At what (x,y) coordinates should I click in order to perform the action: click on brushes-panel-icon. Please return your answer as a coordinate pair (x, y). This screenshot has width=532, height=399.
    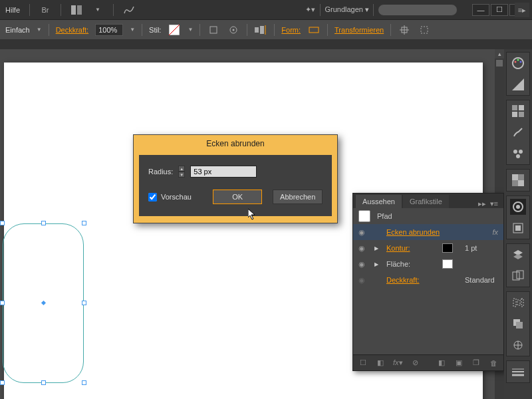
    Looking at the image, I should click on (518, 132).